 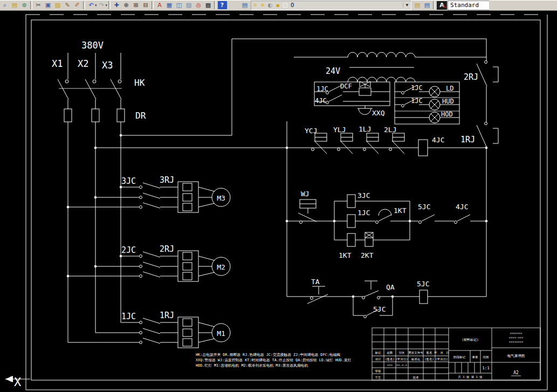 I want to click on relay-row, so click(x=291, y=145).